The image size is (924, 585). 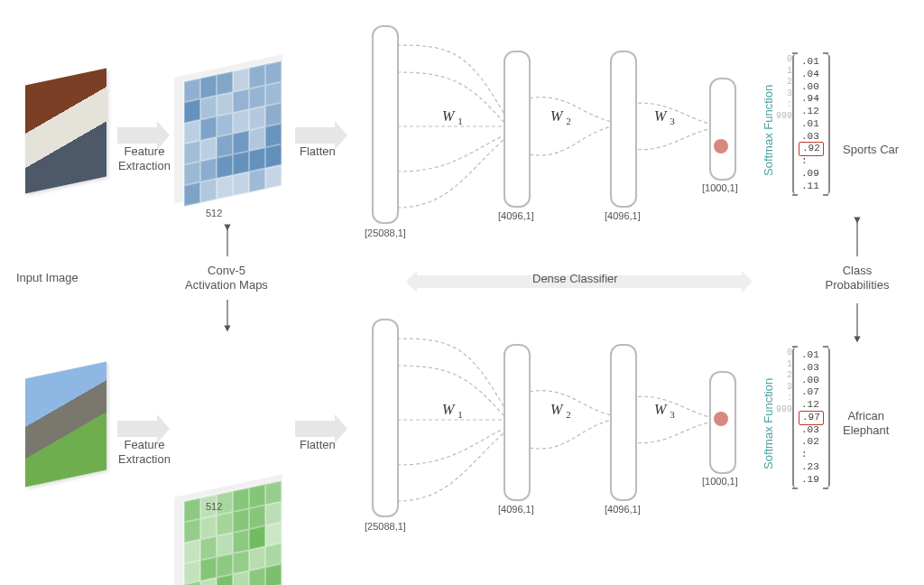 What do you see at coordinates (318, 445) in the screenshot?
I see `label-flatten-bottom: Flatten` at bounding box center [318, 445].